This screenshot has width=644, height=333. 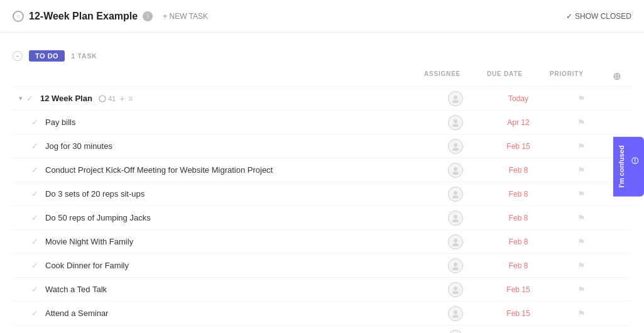 What do you see at coordinates (322, 170) in the screenshot?
I see `task-row: ✓ Conduct Project Kick-Off Meeting for W…` at bounding box center [322, 170].